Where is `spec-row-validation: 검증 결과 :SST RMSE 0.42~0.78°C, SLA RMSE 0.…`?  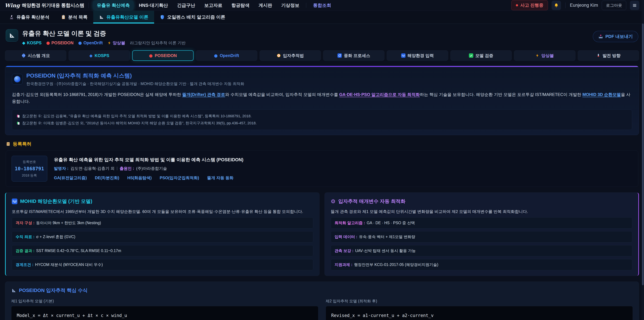 spec-row-validation: 검증 결과 :SST RMSE 0.42~0.78°C, SLA RMSE 0.… is located at coordinates (162, 251).